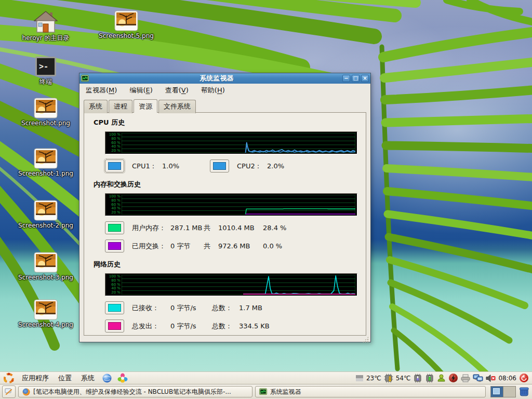 This screenshot has width=532, height=399. I want to click on taskbar-button-label: 系统监视器, so click(286, 392).